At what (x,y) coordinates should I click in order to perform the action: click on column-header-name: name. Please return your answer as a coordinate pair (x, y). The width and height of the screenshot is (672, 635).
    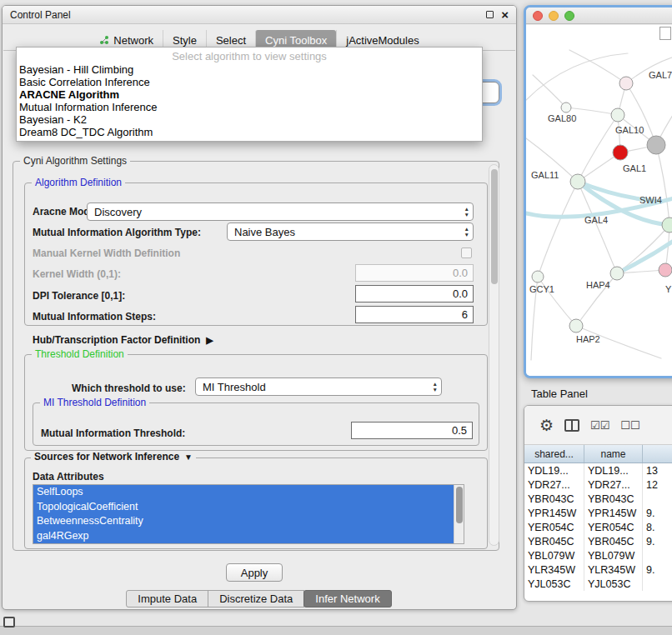
    Looking at the image, I should click on (614, 453).